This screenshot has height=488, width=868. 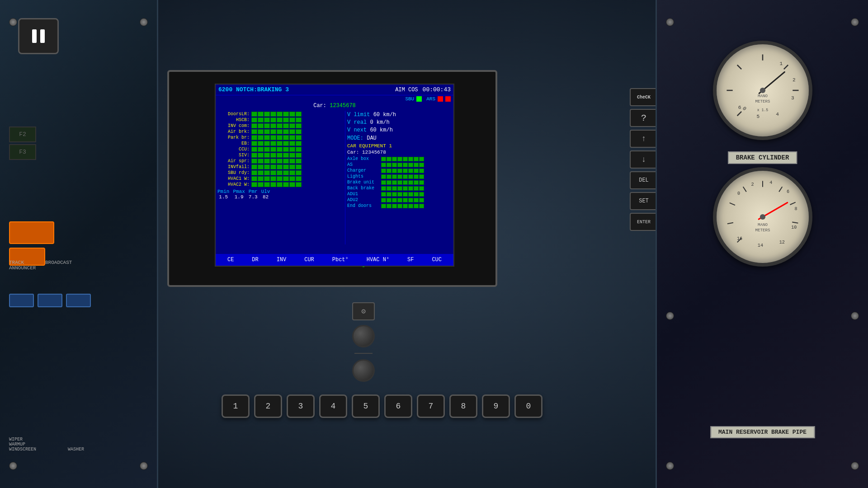 What do you see at coordinates (398, 406) in the screenshot?
I see `key-6: 6` at bounding box center [398, 406].